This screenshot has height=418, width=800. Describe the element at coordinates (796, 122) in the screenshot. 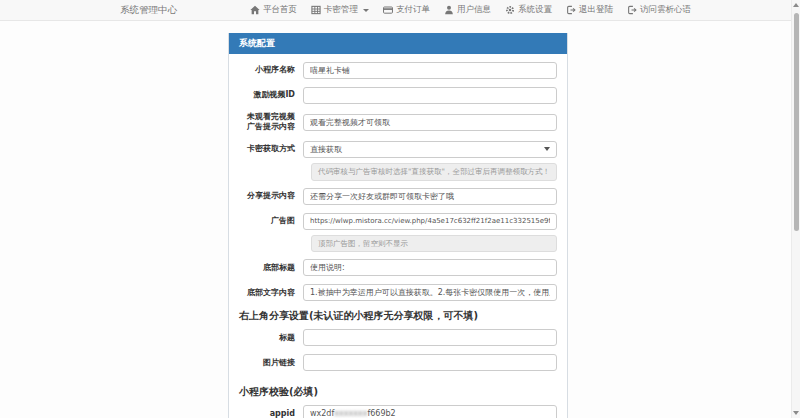

I see `scrollbar-thumb` at that location.